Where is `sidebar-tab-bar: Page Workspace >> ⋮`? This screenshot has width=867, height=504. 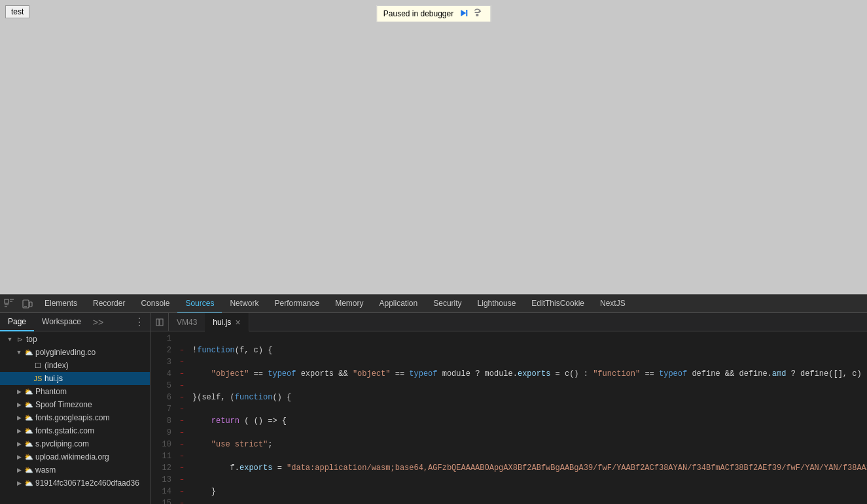
sidebar-tab-bar: Page Workspace >> ⋮ is located at coordinates (75, 322).